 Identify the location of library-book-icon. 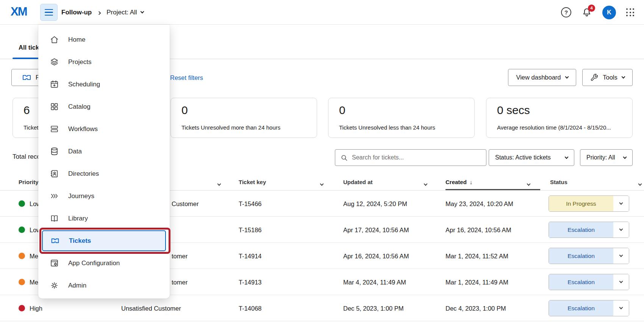
(55, 218).